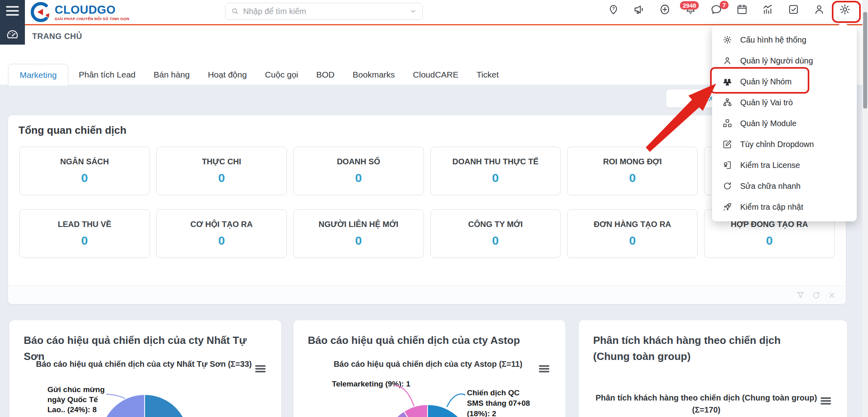  Describe the element at coordinates (92, 18) in the screenshot. I see `logo-tagline: GIẢI PHÁP CHUYỂN ĐỔI SỐ TINH GỌN` at that location.